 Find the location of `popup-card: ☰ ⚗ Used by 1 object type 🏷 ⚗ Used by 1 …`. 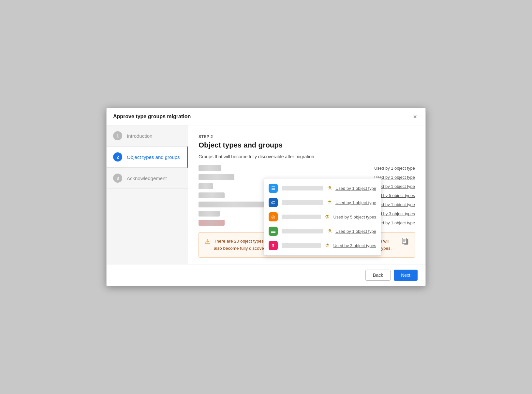

popup-card: ☰ ⚗ Used by 1 object type 🏷 ⚗ Used by 1 … is located at coordinates (322, 217).